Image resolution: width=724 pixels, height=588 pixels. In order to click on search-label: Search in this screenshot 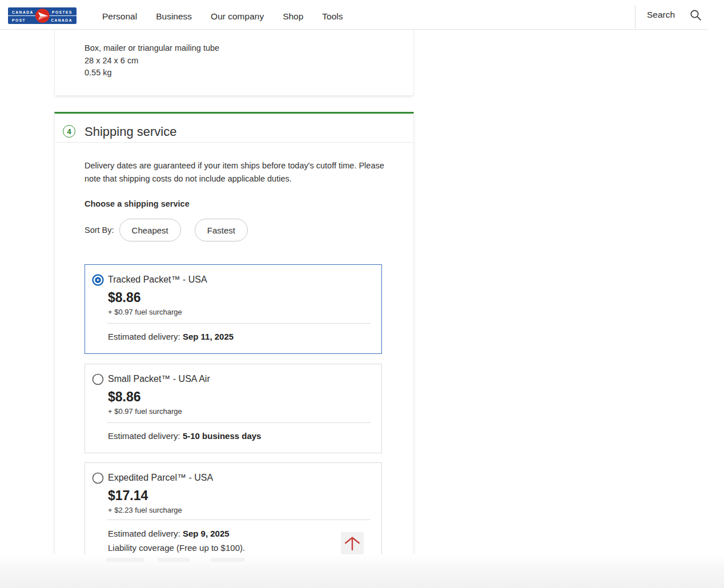, I will do `click(661, 15)`.